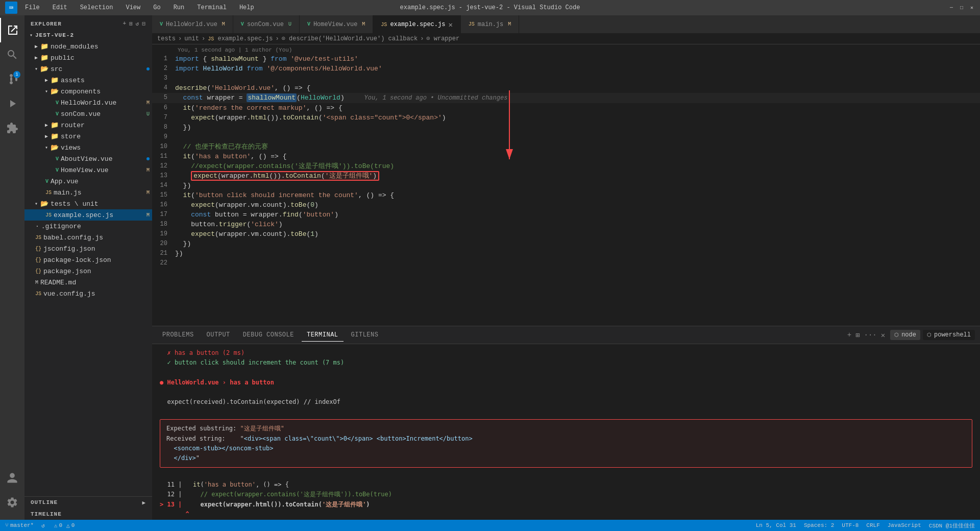  Describe the element at coordinates (88, 35) in the screenshot. I see `tree-root-folder: ▾ JEST-VUE-2` at that location.